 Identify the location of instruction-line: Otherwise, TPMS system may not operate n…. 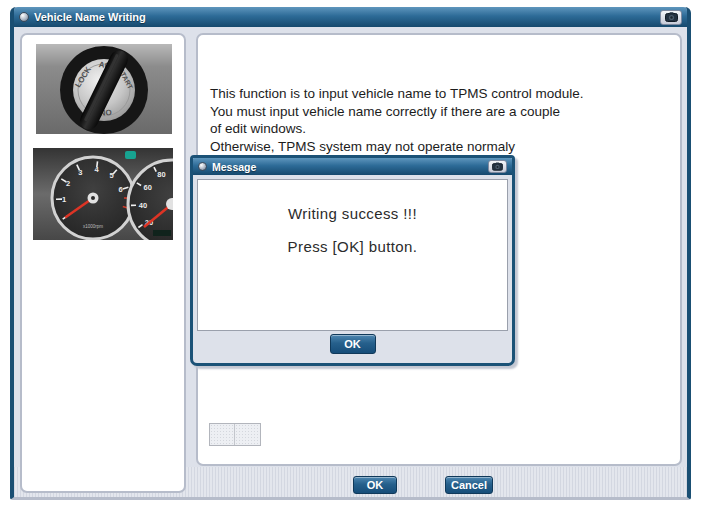
(396, 147).